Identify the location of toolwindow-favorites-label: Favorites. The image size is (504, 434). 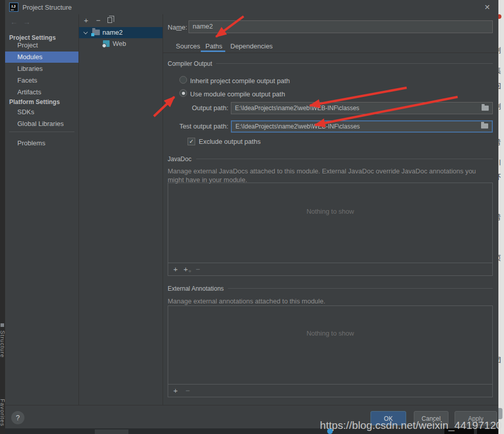
(3, 413).